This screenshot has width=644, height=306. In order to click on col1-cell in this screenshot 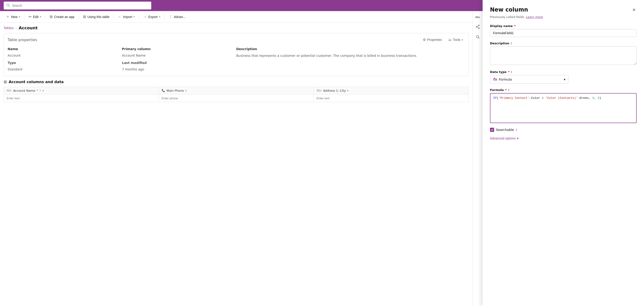, I will do `click(82, 98)`.